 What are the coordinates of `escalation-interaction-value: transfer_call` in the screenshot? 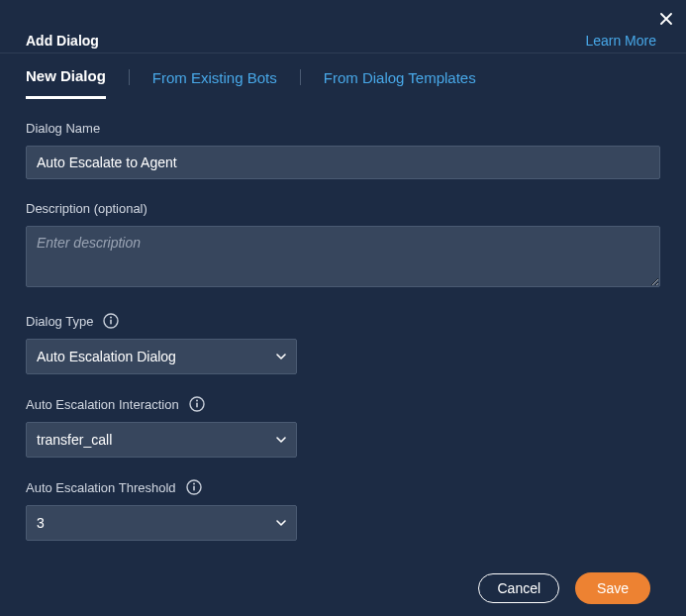 It's located at (74, 440).